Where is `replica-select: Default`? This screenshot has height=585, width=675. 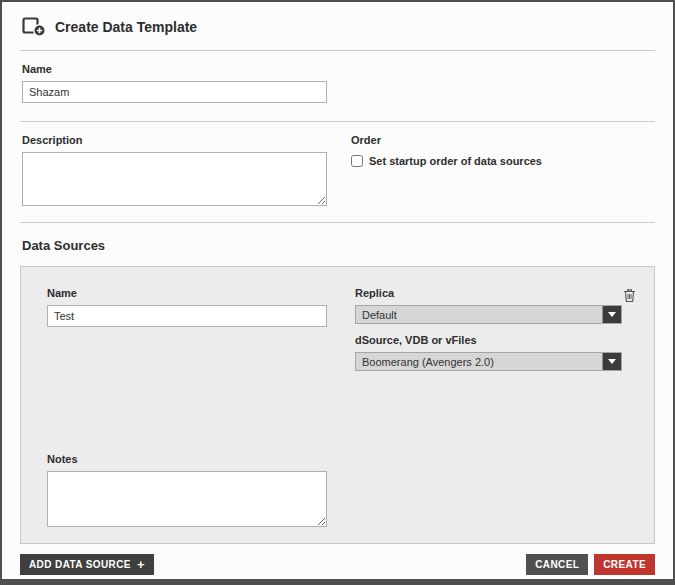
replica-select: Default is located at coordinates (488, 314).